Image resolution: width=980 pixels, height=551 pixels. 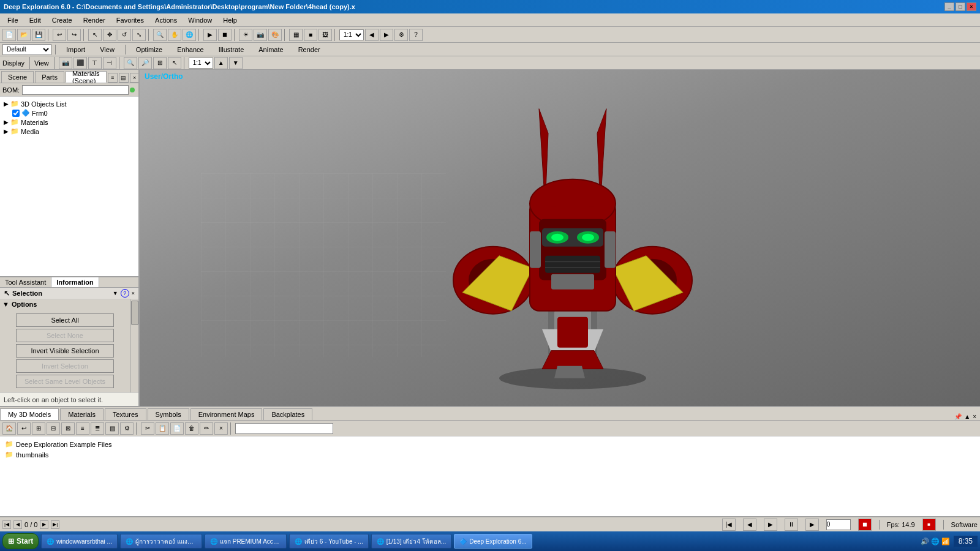 What do you see at coordinates (971, 7) in the screenshot?
I see `close-button: ×` at bounding box center [971, 7].